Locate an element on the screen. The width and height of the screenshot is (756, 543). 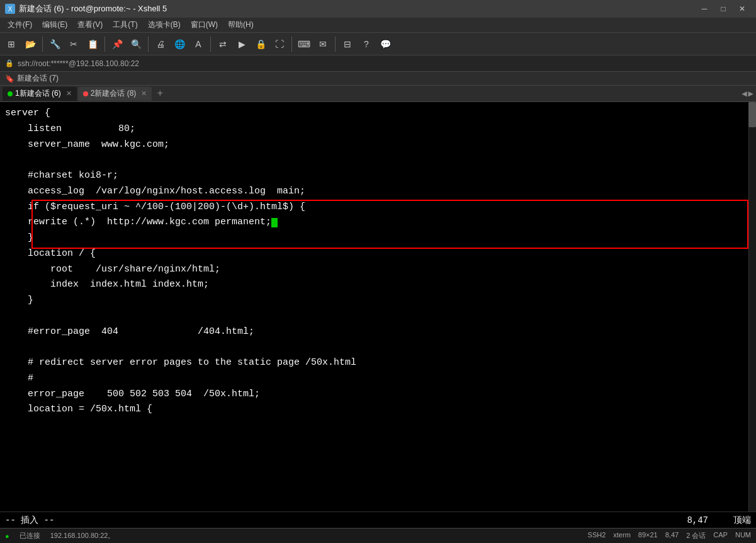
bookmark-icon: 🔖 is located at coordinates (10, 79).